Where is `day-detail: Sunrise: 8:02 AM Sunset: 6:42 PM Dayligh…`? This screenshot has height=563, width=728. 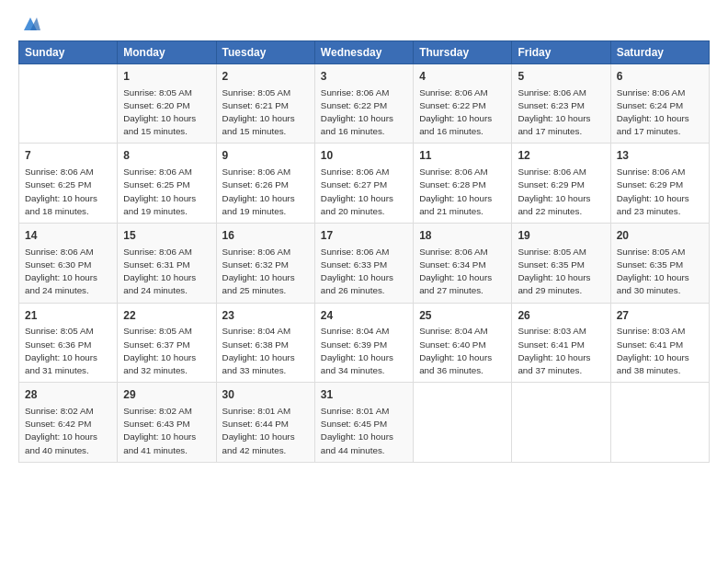 day-detail: Sunrise: 8:02 AM Sunset: 6:42 PM Dayligh… is located at coordinates (68, 431).